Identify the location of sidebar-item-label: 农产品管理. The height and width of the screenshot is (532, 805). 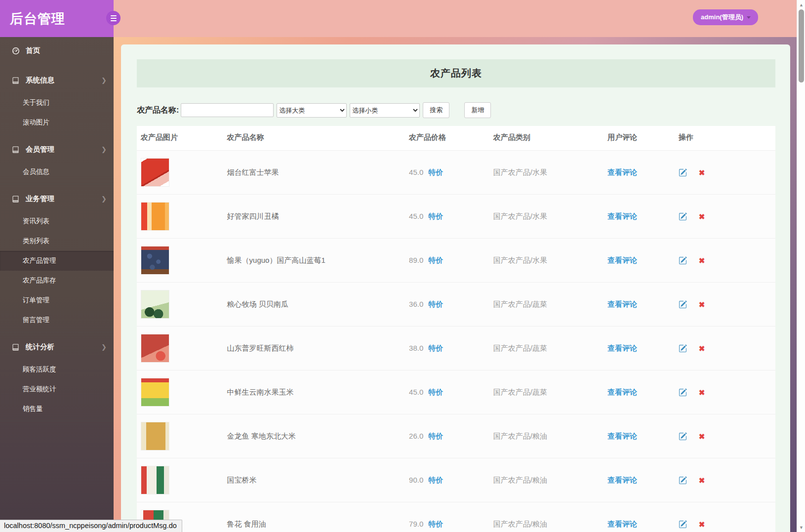
(40, 261).